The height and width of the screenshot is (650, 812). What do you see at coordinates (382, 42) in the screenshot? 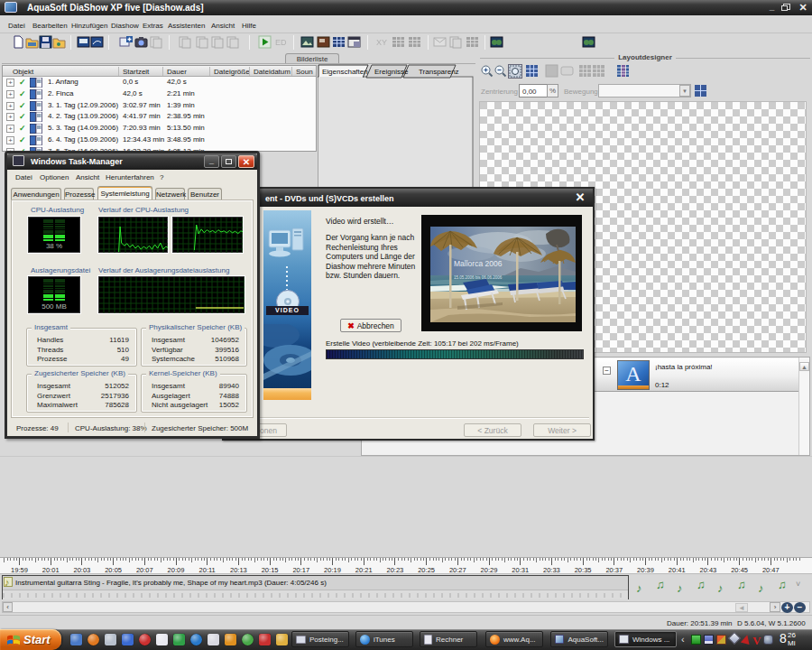
I see `svg-text: XY` at bounding box center [382, 42].